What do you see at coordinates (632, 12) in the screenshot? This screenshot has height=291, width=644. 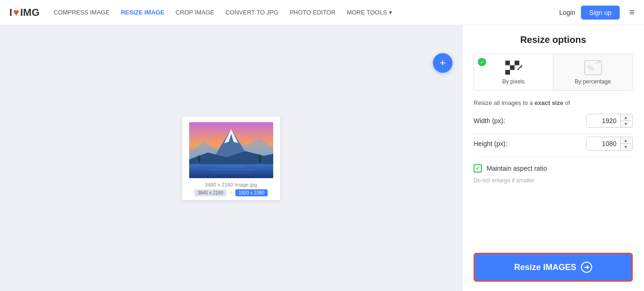 I see `menu-icon: ≡` at bounding box center [632, 12].